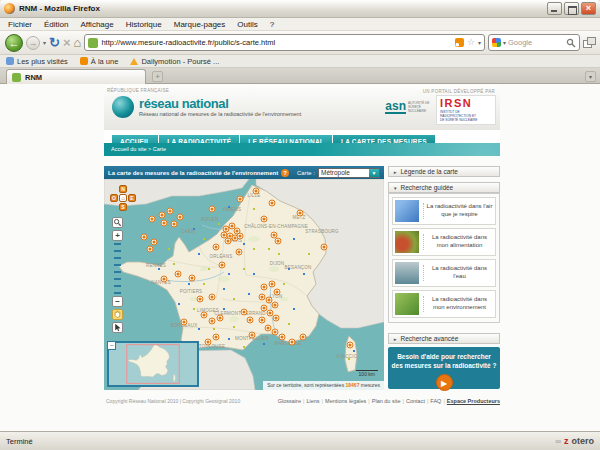  What do you see at coordinates (132, 198) in the screenshot?
I see `pan-east-button: E` at bounding box center [132, 198].